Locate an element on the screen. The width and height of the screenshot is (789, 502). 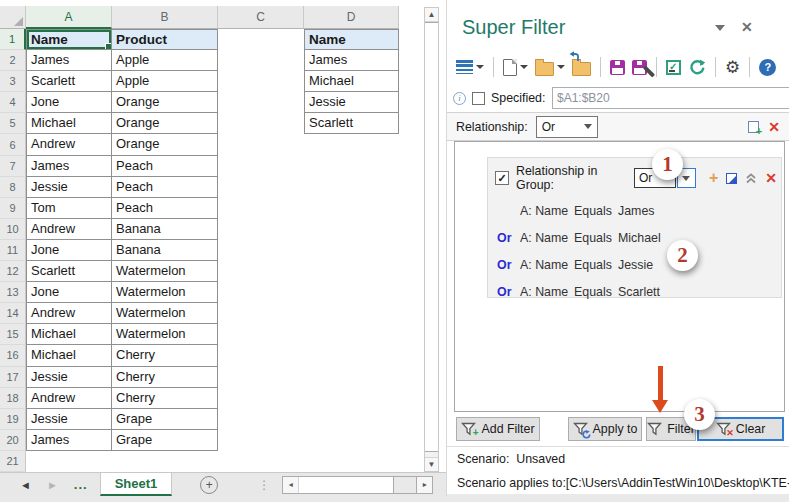
cell-a12: Scarlett is located at coordinates (69, 272).